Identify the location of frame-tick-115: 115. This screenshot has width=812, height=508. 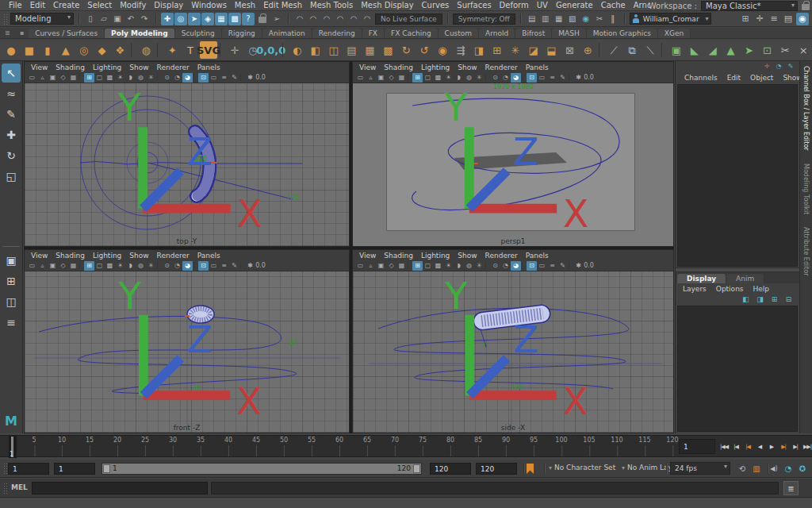
(644, 440).